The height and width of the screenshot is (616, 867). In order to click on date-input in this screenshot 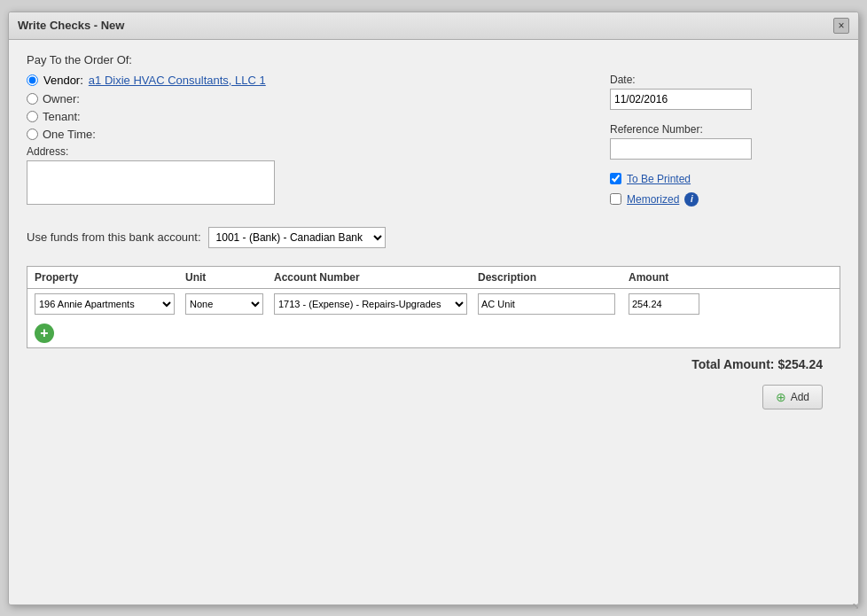, I will do `click(681, 99)`.